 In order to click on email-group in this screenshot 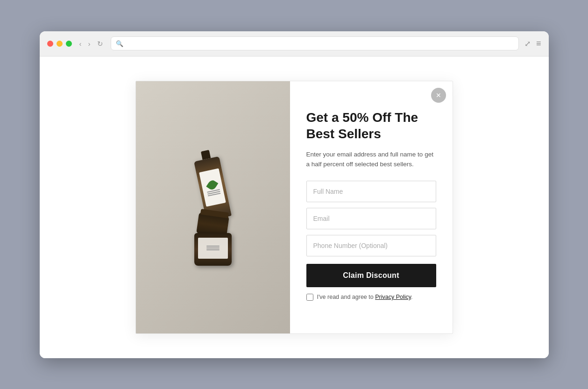, I will do `click(371, 219)`.